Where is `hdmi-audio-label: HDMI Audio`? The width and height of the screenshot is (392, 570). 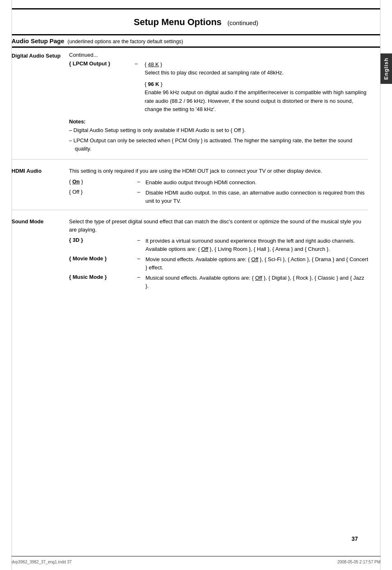 hdmi-audio-label: HDMI Audio is located at coordinates (40, 170).